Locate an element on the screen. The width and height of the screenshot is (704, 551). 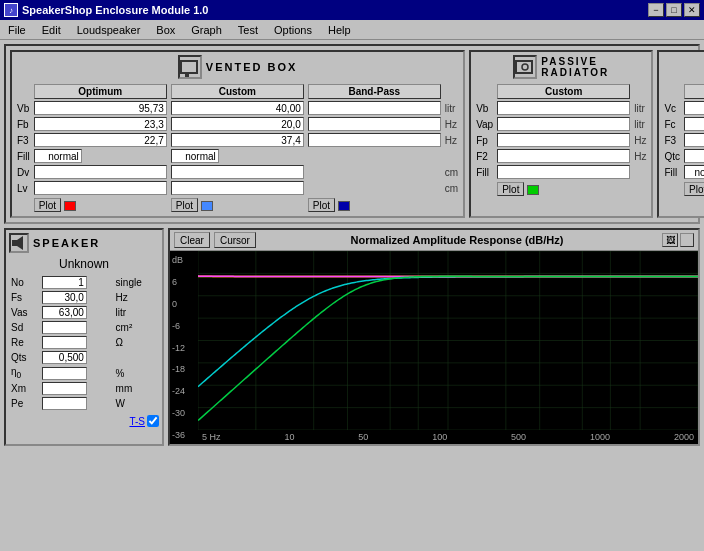
y-label-neg30: -30 is located at coordinates (184, 413).